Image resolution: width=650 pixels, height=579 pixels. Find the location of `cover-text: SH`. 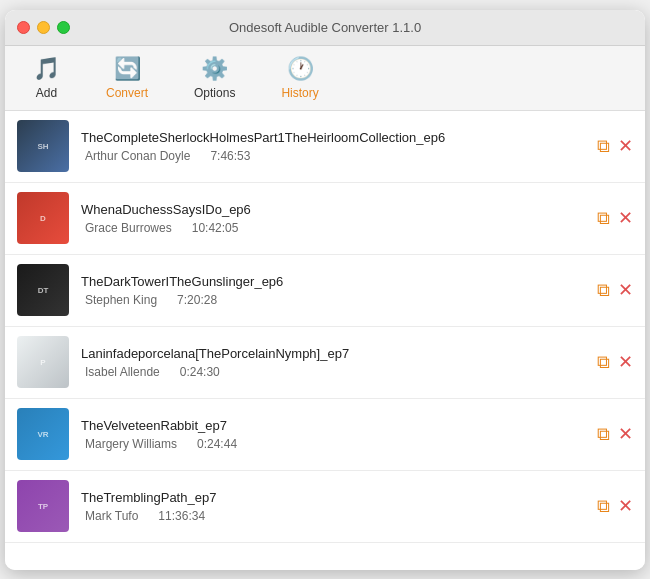

cover-text: SH is located at coordinates (43, 146).